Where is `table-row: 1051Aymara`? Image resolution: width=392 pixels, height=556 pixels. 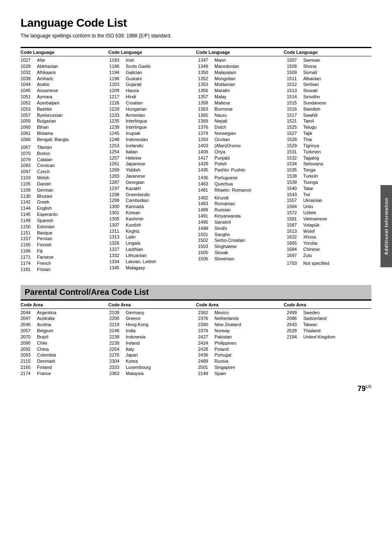 table-row: 1051Aymara is located at coordinates (63, 97).